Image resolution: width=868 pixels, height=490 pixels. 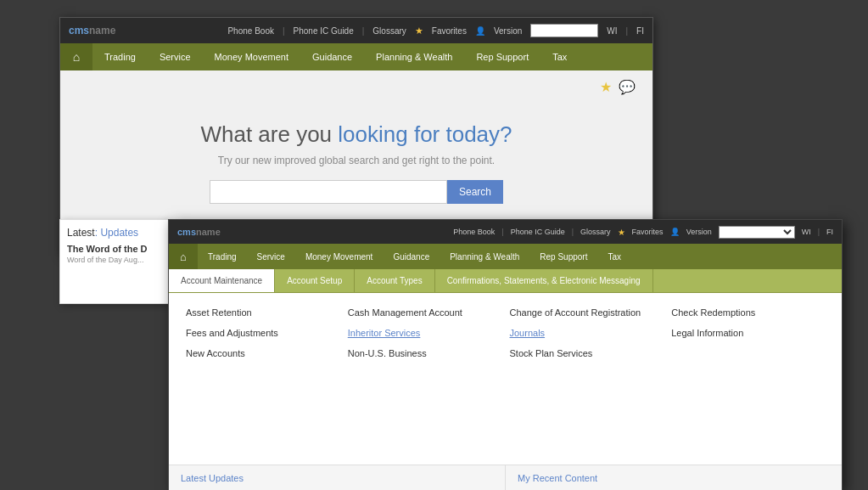 I want to click on front-cms-logo: cmsname, so click(x=199, y=232).